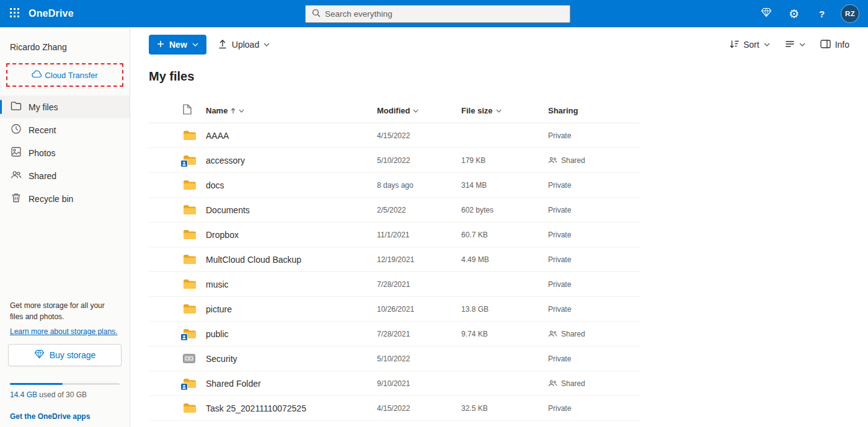 The width and height of the screenshot is (868, 427). Describe the element at coordinates (766, 14) in the screenshot. I see `premium-button` at that location.